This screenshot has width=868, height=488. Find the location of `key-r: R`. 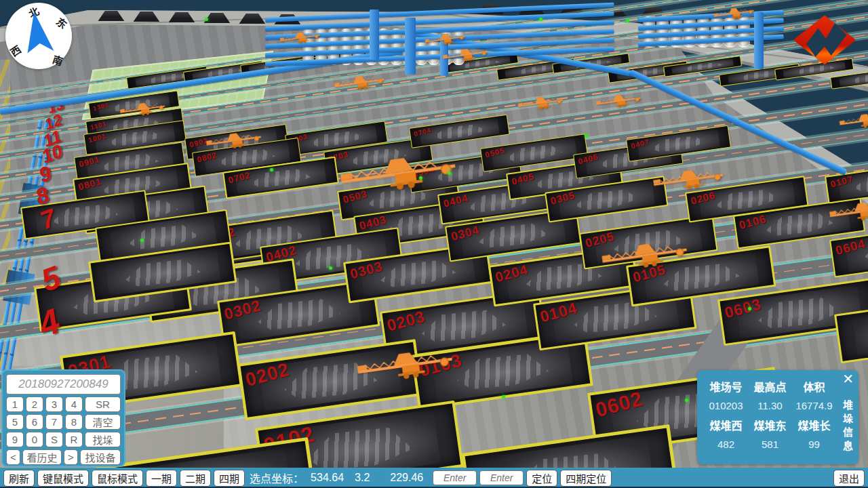

key-r: R is located at coordinates (74, 439).